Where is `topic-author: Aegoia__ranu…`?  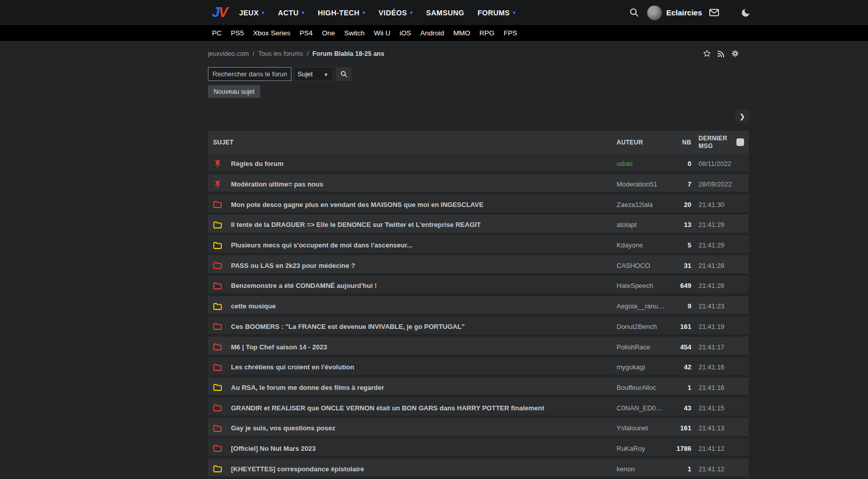
topic-author: Aegoia__ranu… is located at coordinates (644, 306).